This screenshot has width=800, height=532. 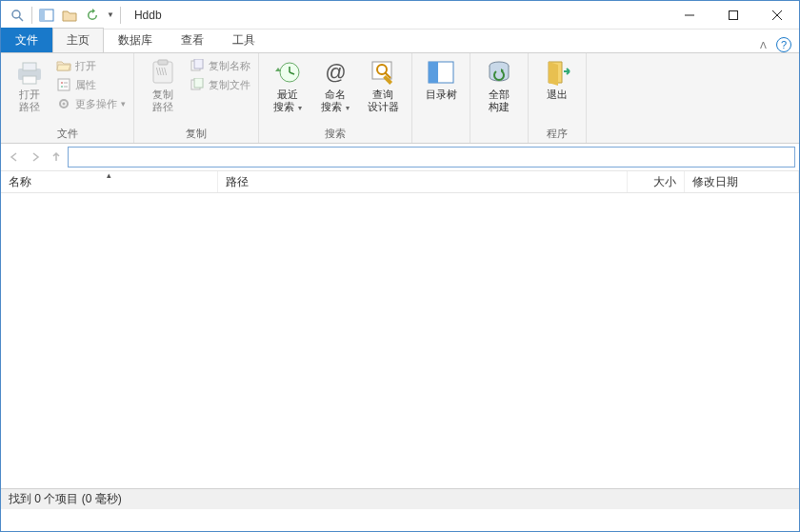 I want to click on gear-icon, so click(x=64, y=104).